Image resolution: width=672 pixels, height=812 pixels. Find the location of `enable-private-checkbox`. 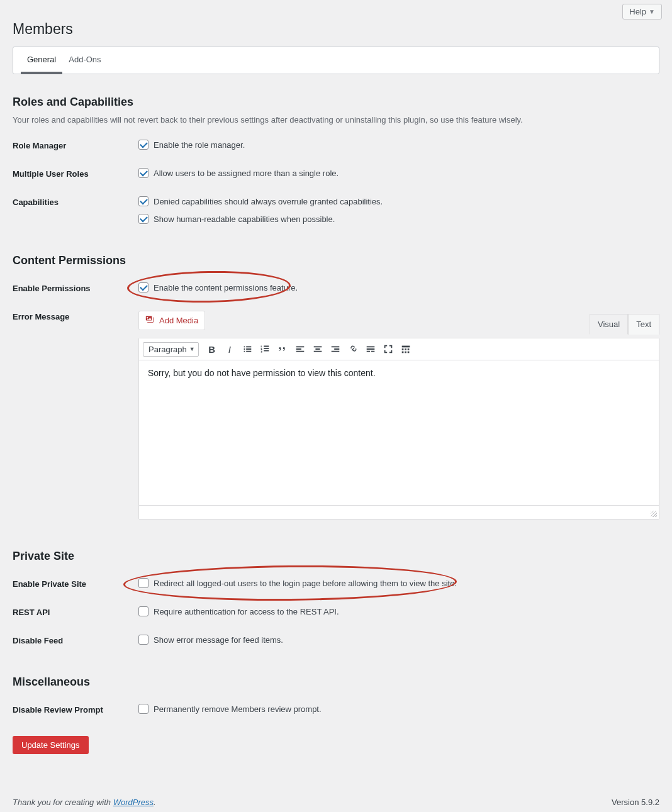

enable-private-checkbox is located at coordinates (143, 583).